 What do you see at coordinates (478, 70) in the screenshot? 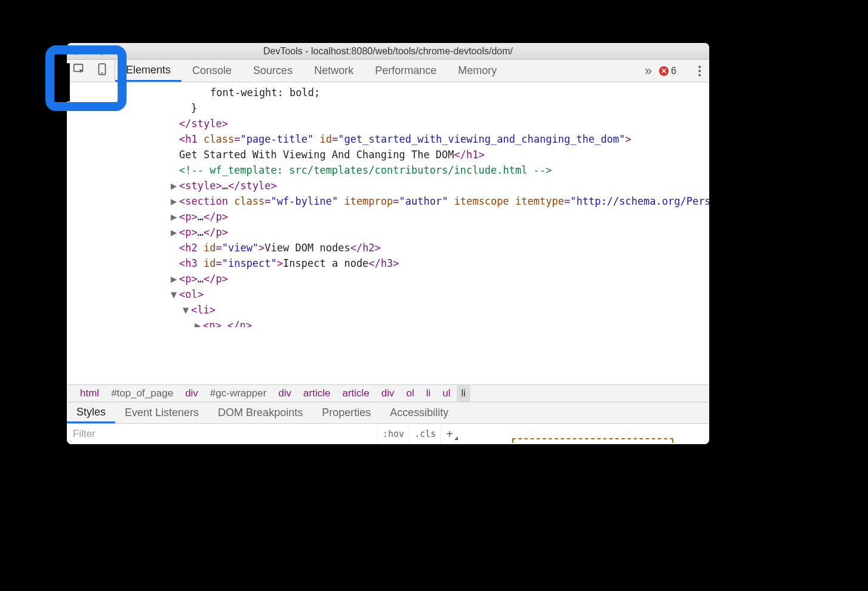
I see `tab-memory: Memory` at bounding box center [478, 70].